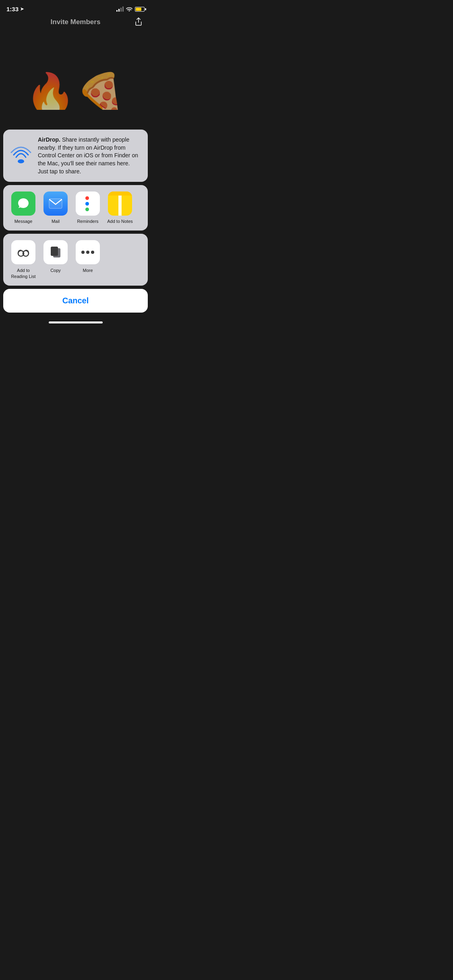 This screenshot has height=980, width=453. Describe the element at coordinates (23, 252) in the screenshot. I see `reading-list-icon` at that location.